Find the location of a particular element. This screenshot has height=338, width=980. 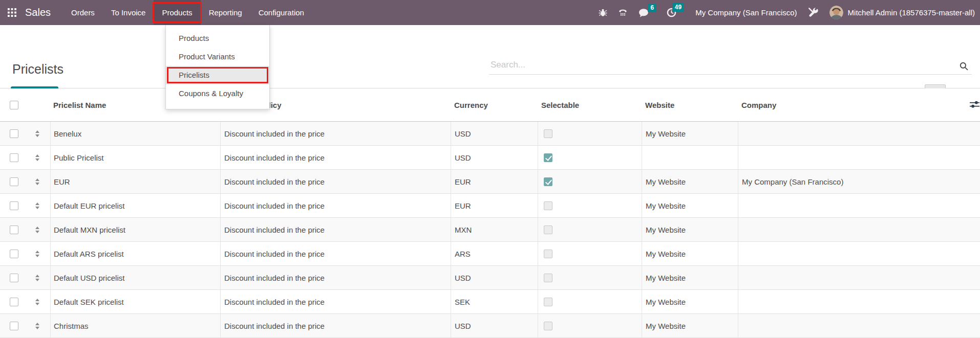

apps-grid-icon is located at coordinates (12, 12).